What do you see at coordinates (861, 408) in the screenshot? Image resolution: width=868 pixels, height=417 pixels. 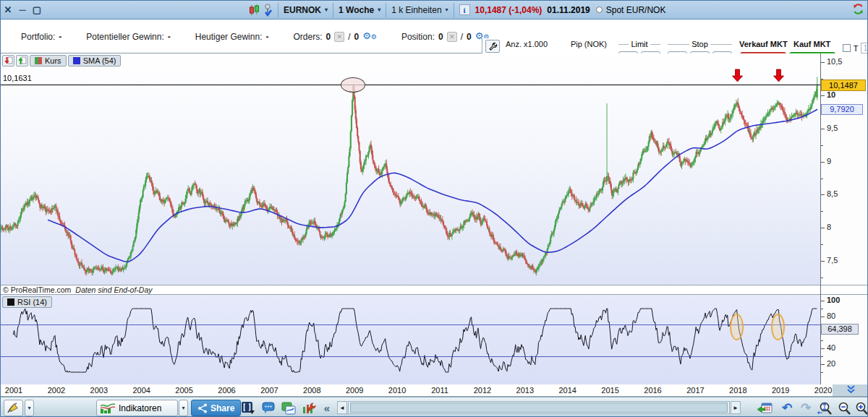 I see `zoom-in-button` at bounding box center [861, 408].